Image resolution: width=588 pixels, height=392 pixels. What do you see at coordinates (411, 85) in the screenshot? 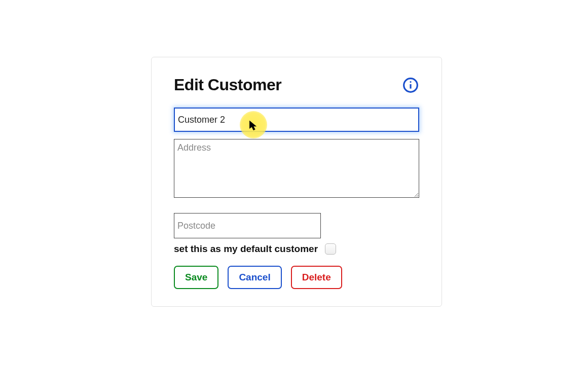
I see `info-icon` at bounding box center [411, 85].